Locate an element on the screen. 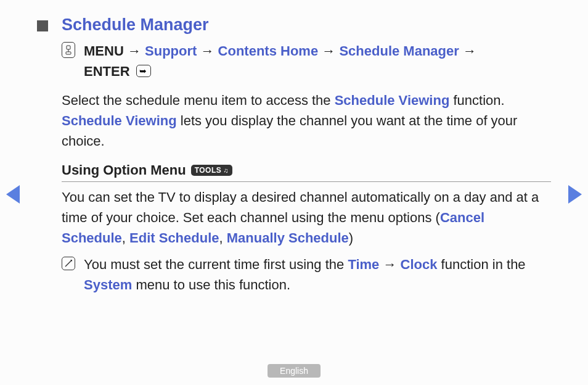  link-time: Time is located at coordinates (364, 264).